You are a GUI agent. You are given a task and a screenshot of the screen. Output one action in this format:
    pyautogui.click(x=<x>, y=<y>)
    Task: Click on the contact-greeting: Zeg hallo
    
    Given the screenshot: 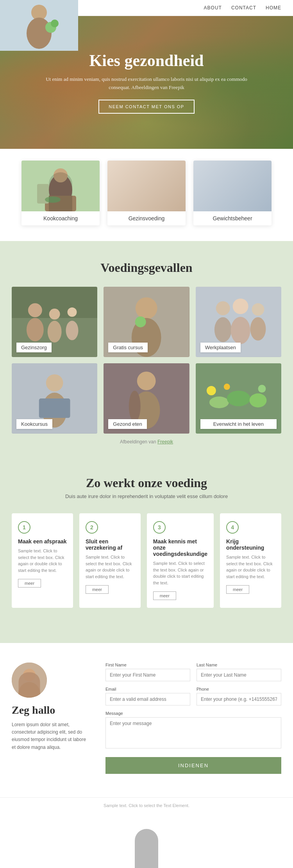 What is the action you would take?
    pyautogui.click(x=51, y=710)
    